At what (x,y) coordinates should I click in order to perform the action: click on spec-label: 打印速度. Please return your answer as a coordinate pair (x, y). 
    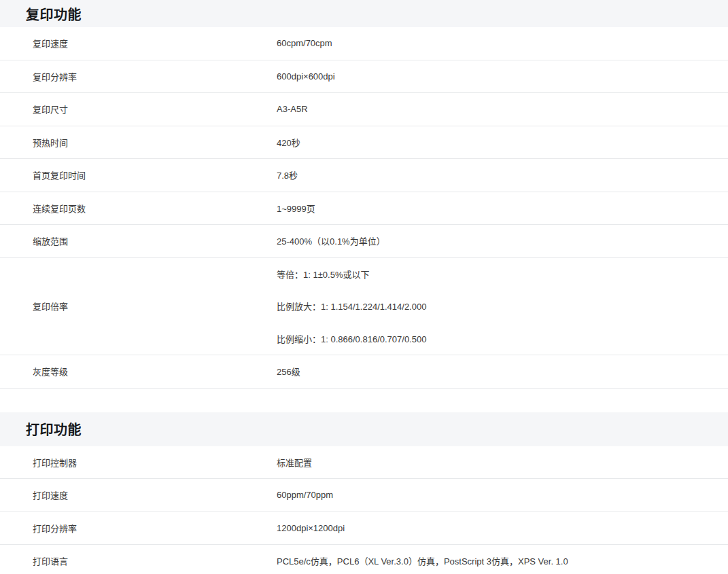
    Looking at the image, I should click on (139, 495).